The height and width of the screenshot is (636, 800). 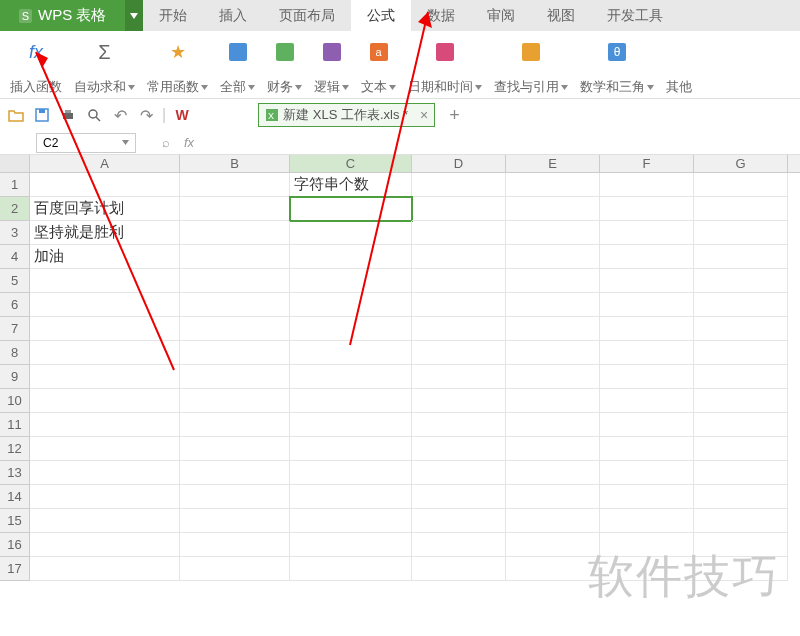 I want to click on cell-F6, so click(x=647, y=305).